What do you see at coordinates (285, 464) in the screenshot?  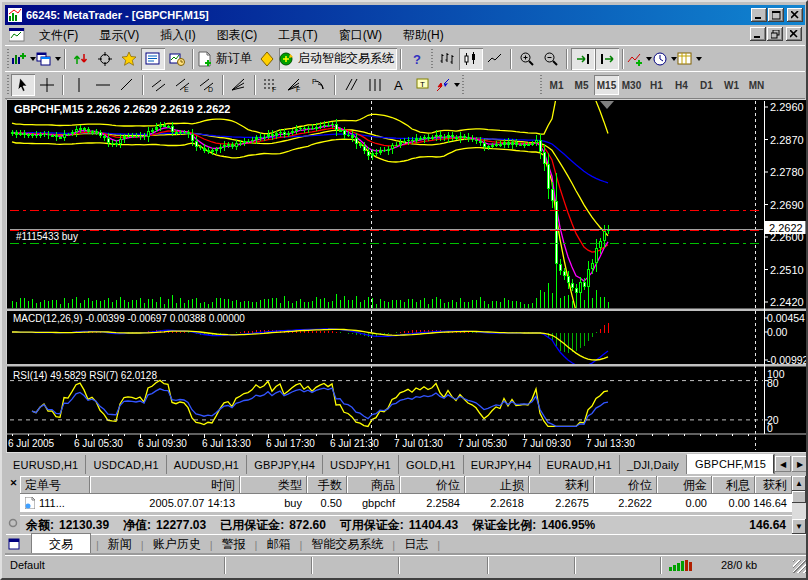 I see `chart-tab-gbpjpy: GBPJPY,H4` at bounding box center [285, 464].